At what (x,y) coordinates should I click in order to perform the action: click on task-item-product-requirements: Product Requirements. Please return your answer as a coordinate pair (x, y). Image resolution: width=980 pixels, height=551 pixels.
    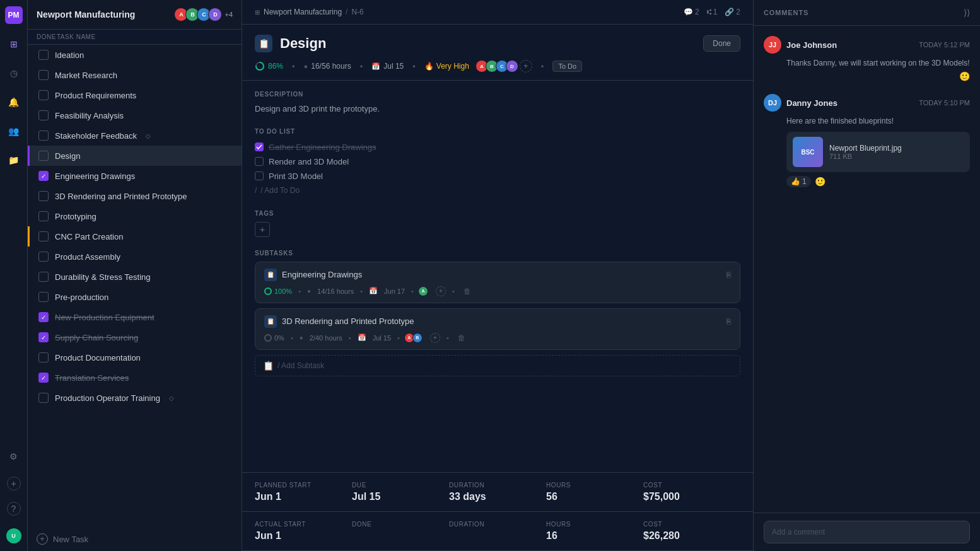
    Looking at the image, I should click on (135, 95).